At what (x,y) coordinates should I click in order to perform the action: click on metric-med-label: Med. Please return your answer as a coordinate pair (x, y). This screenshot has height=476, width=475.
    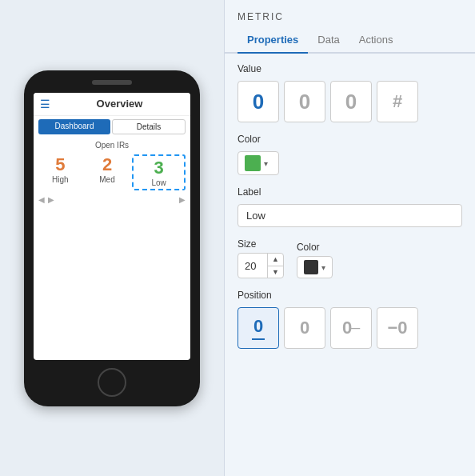
    Looking at the image, I should click on (107, 179).